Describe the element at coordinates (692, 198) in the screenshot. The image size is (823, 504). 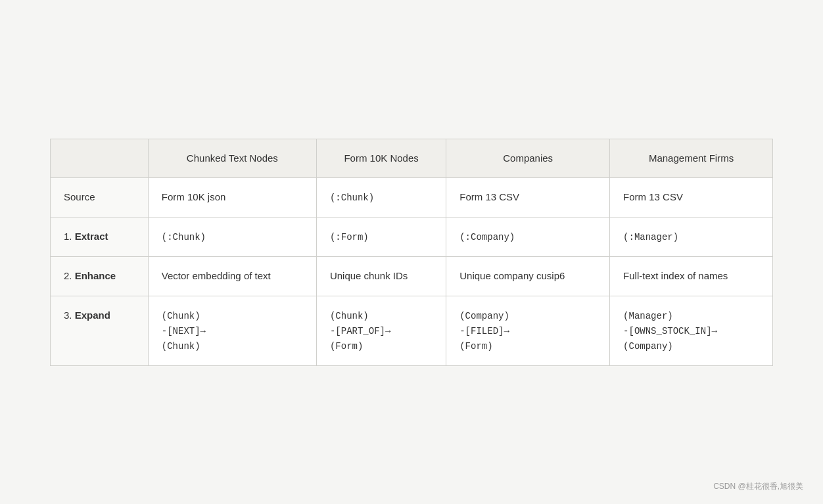
I see `cell-0-3: Form 13 CSV` at that location.